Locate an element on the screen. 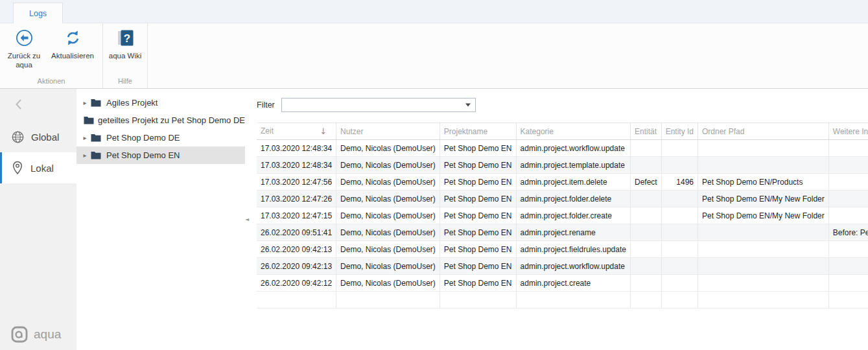 This screenshot has width=868, height=350. aqua-logo: aqua is located at coordinates (36, 334).